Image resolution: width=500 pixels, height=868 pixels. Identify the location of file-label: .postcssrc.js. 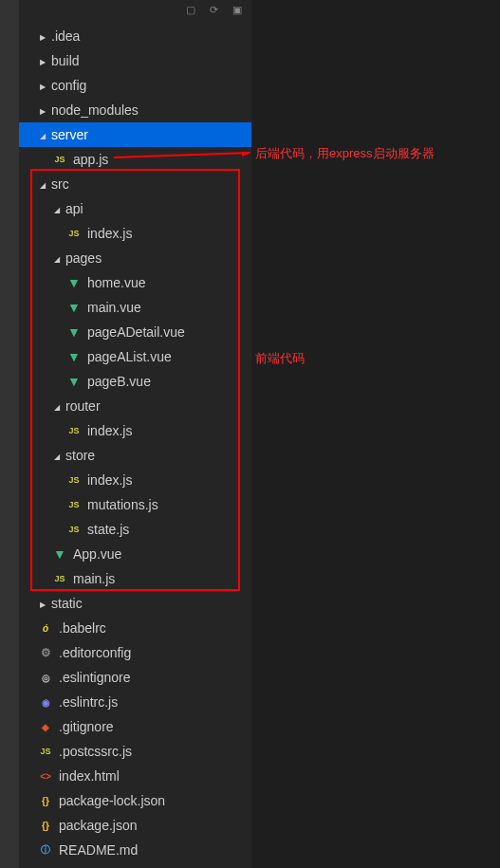
(95, 751).